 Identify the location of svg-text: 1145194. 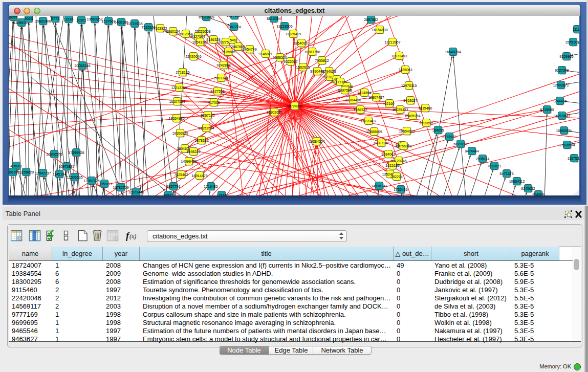
(59, 174).